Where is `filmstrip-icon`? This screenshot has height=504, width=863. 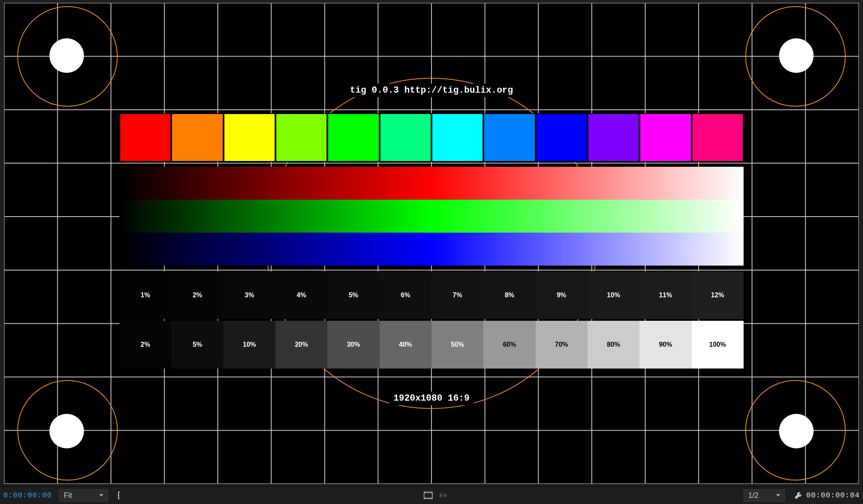
filmstrip-icon is located at coordinates (428, 495).